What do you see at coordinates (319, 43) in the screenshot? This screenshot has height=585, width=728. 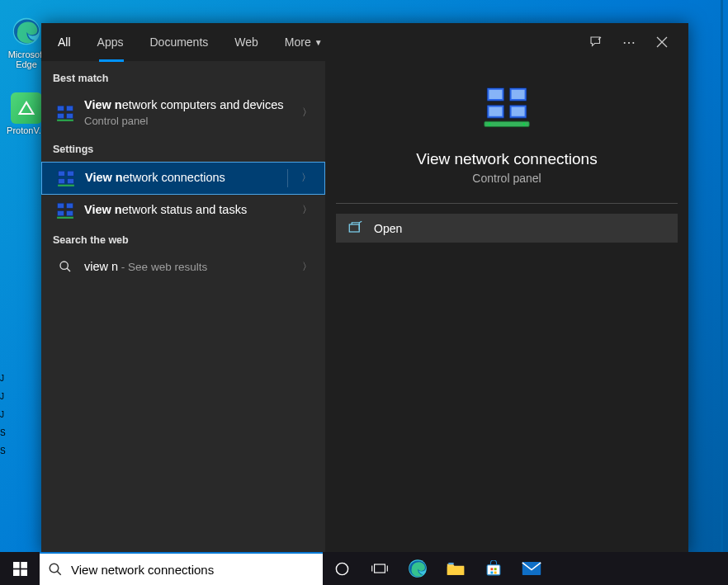 I see `chevron-down-icon: ▼` at bounding box center [319, 43].